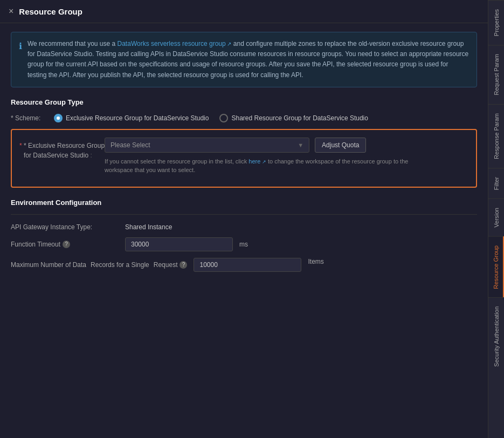 This screenshot has height=438, width=504. Describe the element at coordinates (51, 12) in the screenshot. I see `panel-title: Resource Group` at that location.